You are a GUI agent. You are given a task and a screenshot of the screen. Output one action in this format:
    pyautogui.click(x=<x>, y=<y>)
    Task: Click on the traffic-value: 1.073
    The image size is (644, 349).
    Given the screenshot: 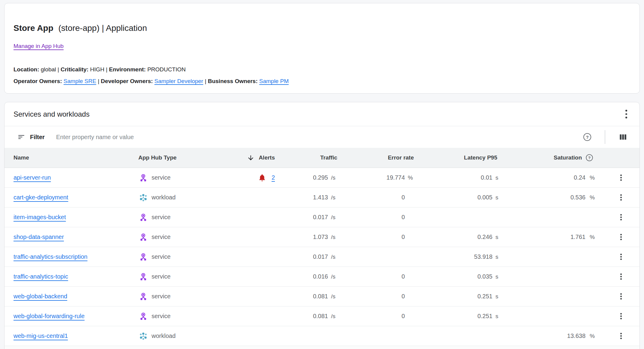 What is the action you would take?
    pyautogui.click(x=301, y=237)
    